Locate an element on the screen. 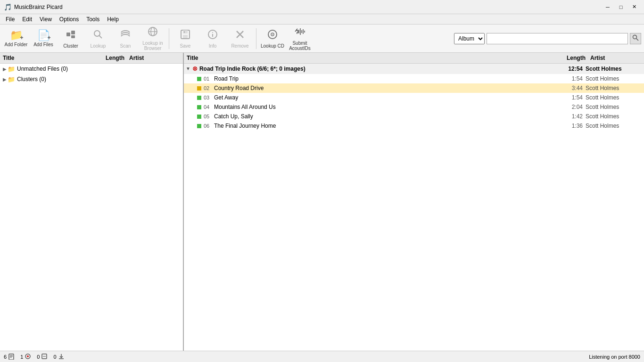  left-title-col: Title is located at coordinates (50, 58).